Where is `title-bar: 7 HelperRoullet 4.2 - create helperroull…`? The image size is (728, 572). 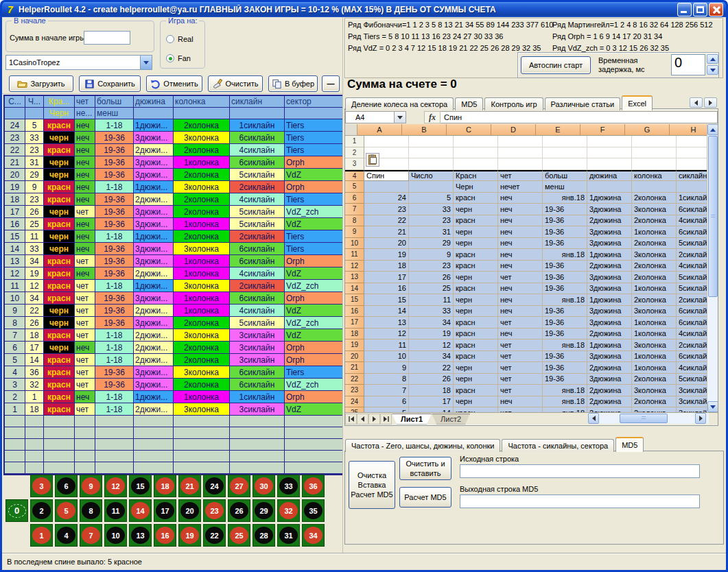
title-bar: 7 HelperRoullet 4.2 - create helperroull… is located at coordinates (364, 10).